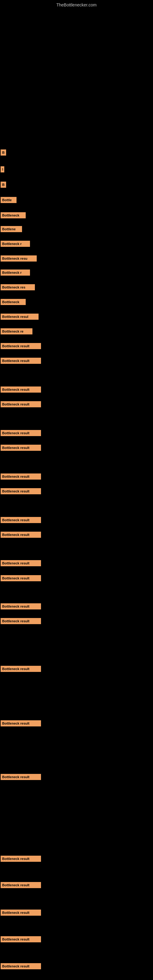 This screenshot has height=980, width=153. What do you see at coordinates (20, 317) in the screenshot?
I see `bottleneck-bar: Bottleneck resul` at bounding box center [20, 317].